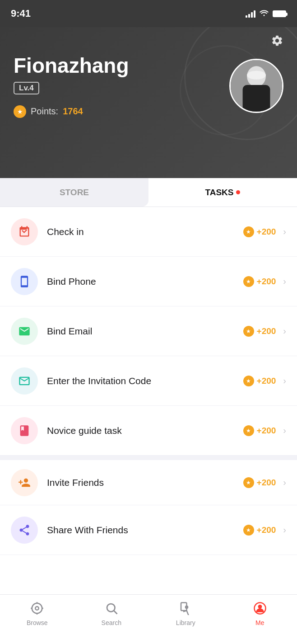 The height and width of the screenshot is (644, 297). Describe the element at coordinates (145, 530) in the screenshot. I see `task-label-share-friends: Share With Friends` at that location.